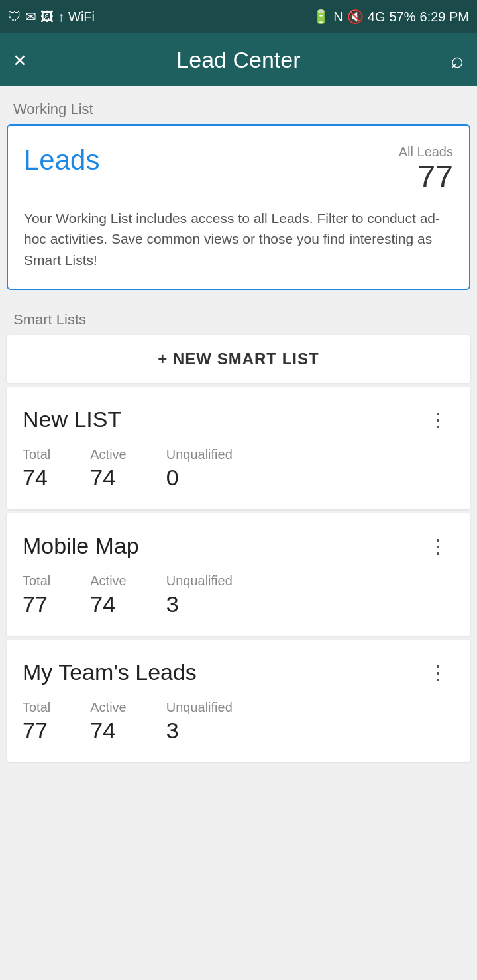 The image size is (477, 980). I want to click on stat-total-value-0: 74, so click(36, 478).